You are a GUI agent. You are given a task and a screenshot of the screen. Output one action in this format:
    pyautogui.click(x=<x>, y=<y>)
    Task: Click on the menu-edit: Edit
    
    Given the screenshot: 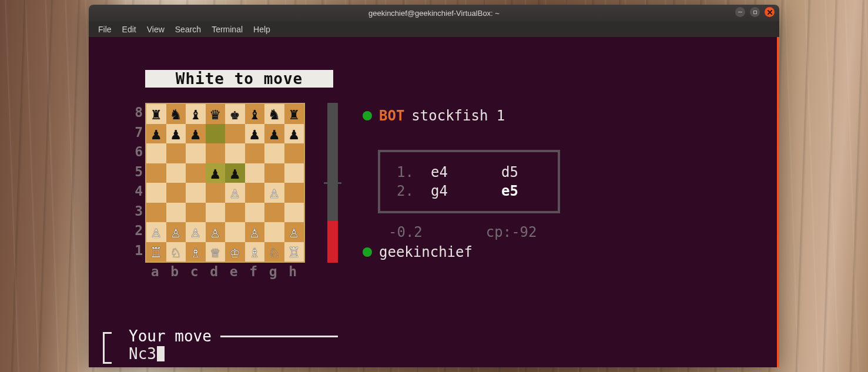 What is the action you would take?
    pyautogui.click(x=129, y=29)
    